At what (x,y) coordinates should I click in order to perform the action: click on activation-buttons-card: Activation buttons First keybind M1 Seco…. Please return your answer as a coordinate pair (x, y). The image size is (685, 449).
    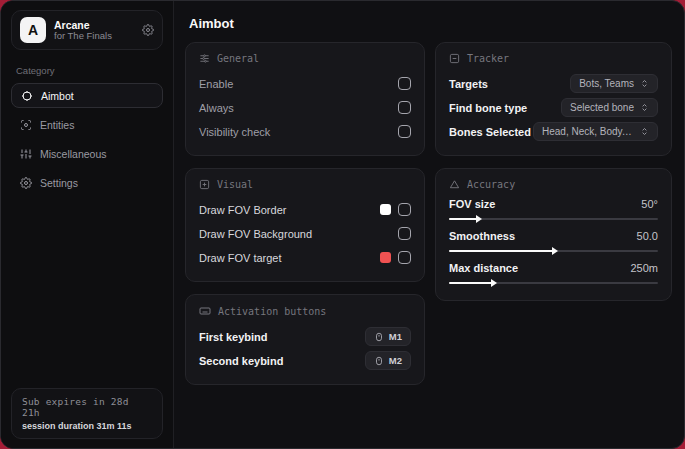
    Looking at the image, I should click on (305, 340).